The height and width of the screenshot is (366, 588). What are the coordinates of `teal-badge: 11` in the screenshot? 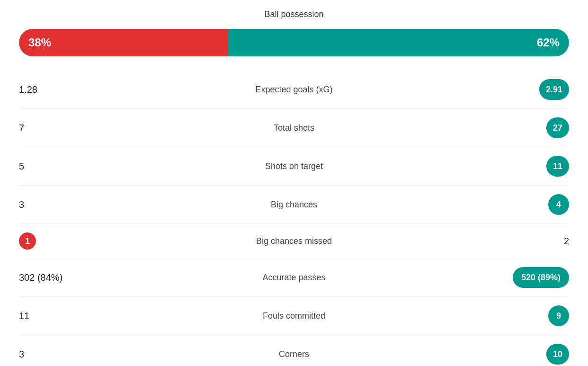 It's located at (558, 166).